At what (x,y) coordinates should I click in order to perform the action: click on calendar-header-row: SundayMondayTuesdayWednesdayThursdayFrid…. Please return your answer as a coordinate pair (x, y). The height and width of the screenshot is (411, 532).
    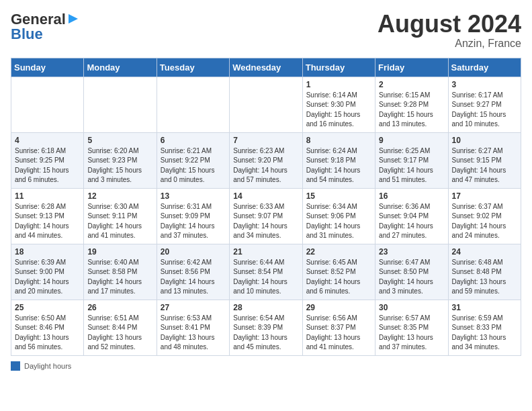
    Looking at the image, I should click on (266, 67).